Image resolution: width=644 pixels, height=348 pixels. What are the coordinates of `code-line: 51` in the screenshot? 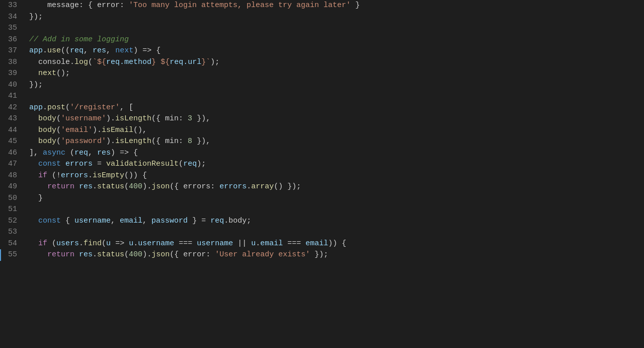 It's located at (322, 210).